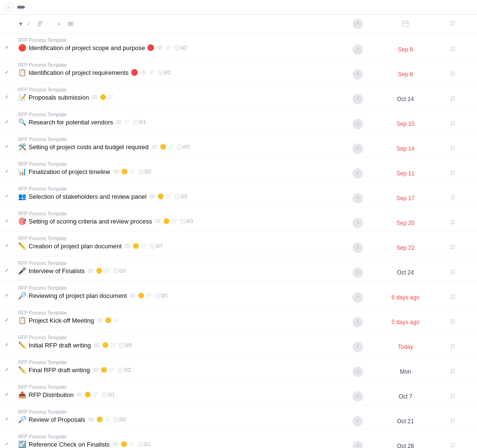 The width and height of the screenshot is (477, 448). What do you see at coordinates (405, 50) in the screenshot?
I see `task-duedate: Sep 8` at bounding box center [405, 50].